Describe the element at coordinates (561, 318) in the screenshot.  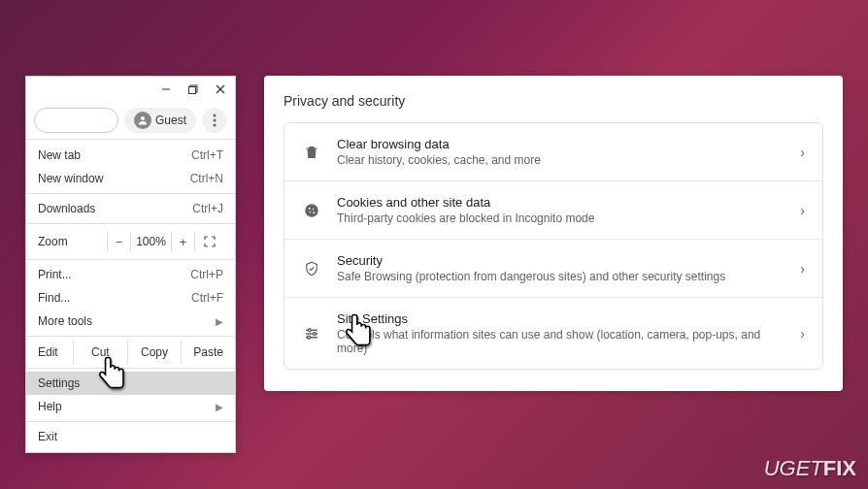
I see `setting-title: Site Settings` at that location.